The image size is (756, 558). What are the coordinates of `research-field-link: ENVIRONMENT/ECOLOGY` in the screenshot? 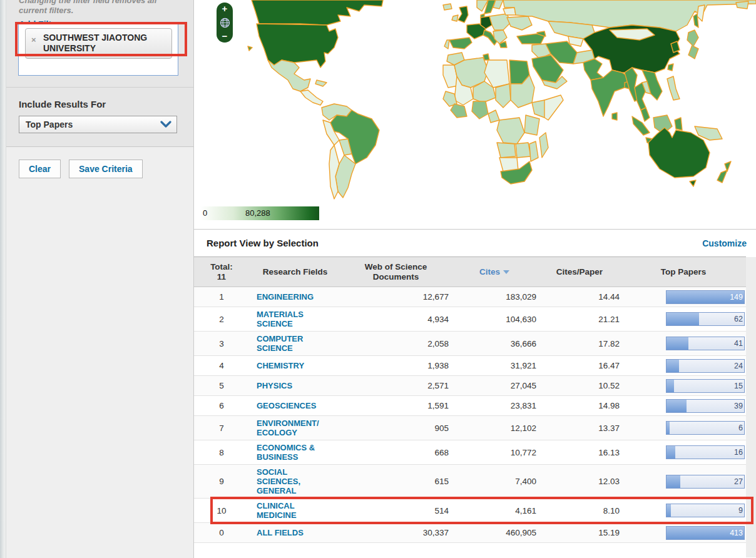 It's located at (290, 428).